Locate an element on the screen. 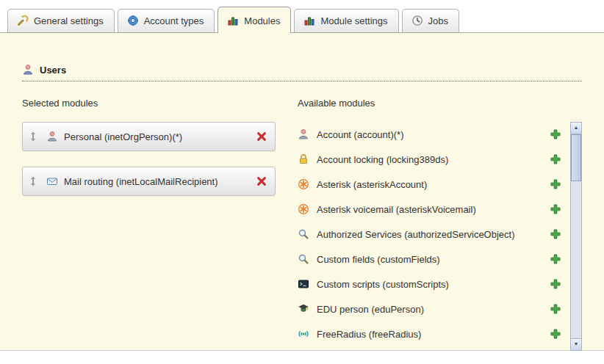  mail-icon is located at coordinates (52, 181).